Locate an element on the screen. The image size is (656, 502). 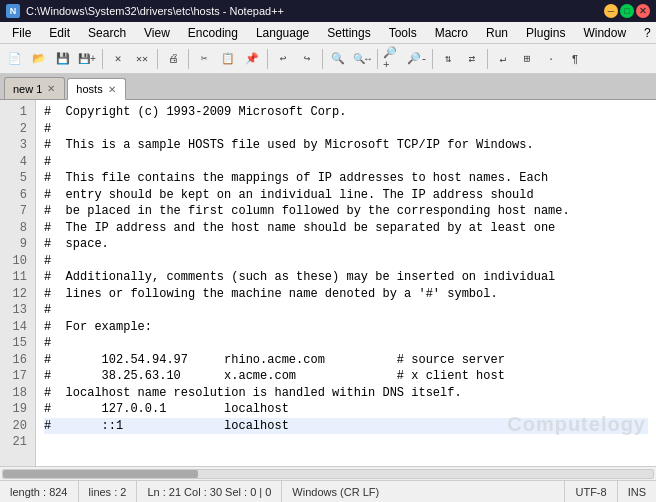
status-mode: INS is located at coordinates (637, 492).